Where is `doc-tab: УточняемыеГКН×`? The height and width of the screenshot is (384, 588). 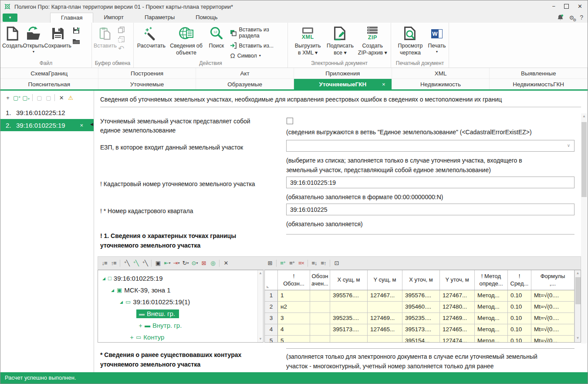 doc-tab: УточняемыеГКН× is located at coordinates (343, 84).